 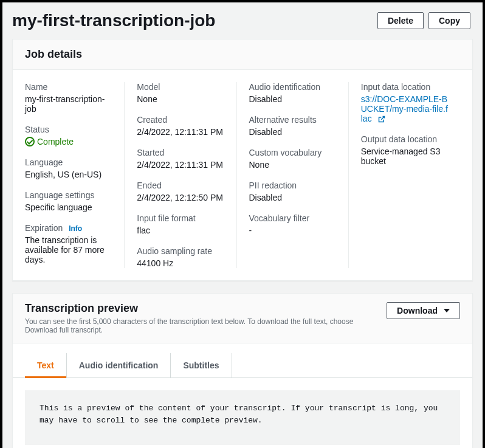 What do you see at coordinates (46, 365) in the screenshot?
I see `tab-text: Text` at bounding box center [46, 365].